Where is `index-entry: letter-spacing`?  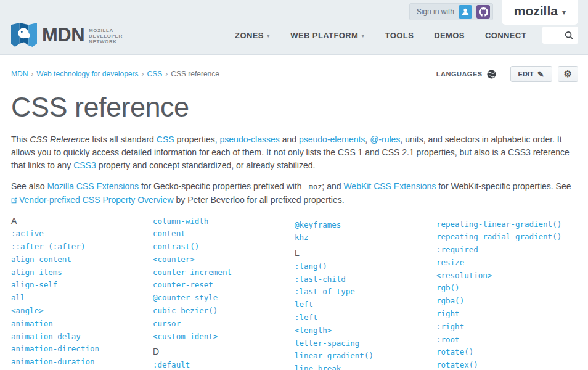
index-entry: letter-spacing is located at coordinates (365, 343).